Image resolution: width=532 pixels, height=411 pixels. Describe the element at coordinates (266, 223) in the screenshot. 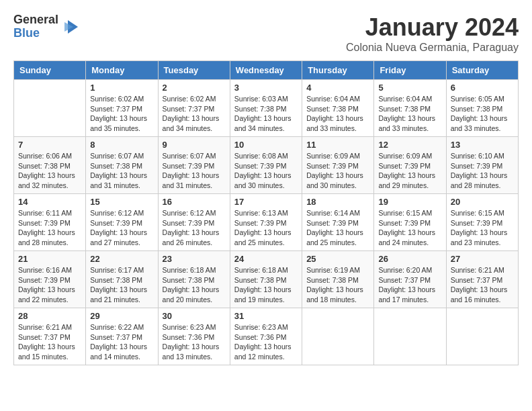

I see `week-row-3: 14Sunrise: 6:11 AMSunset: 7:39 PMDayligh…` at that location.